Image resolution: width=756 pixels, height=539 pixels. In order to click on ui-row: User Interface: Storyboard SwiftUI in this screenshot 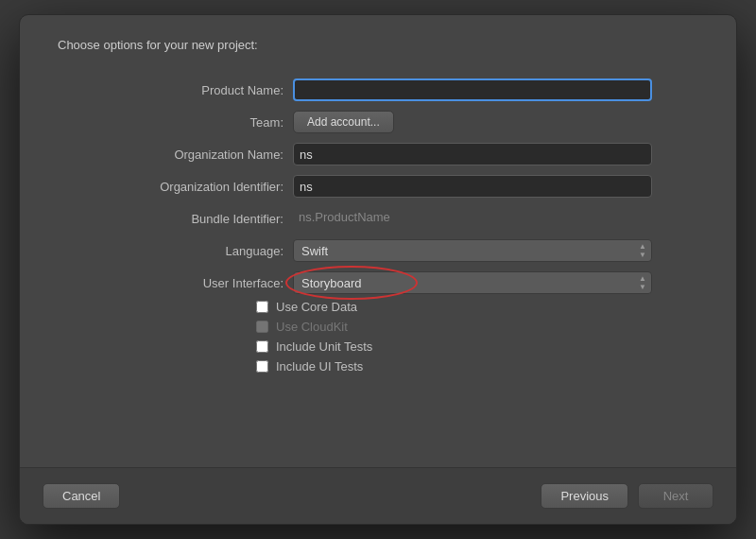, I will do `click(378, 283)`.